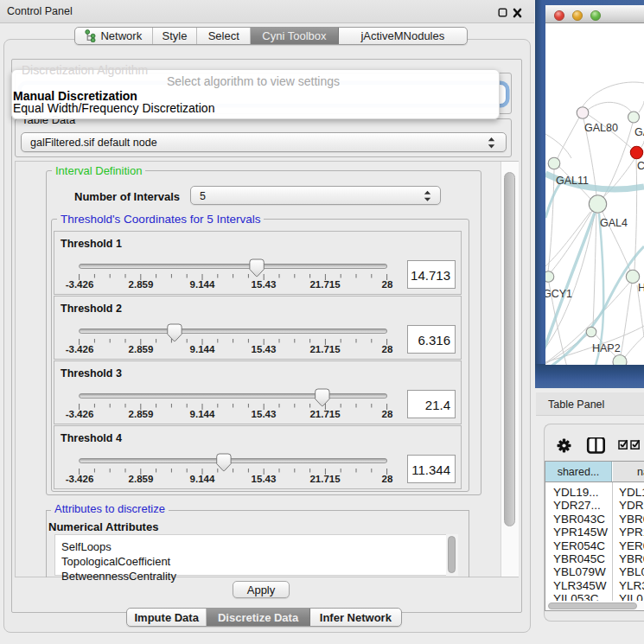 The width and height of the screenshot is (644, 644). Describe the element at coordinates (641, 166) in the screenshot. I see `svg-text: C` at that location.